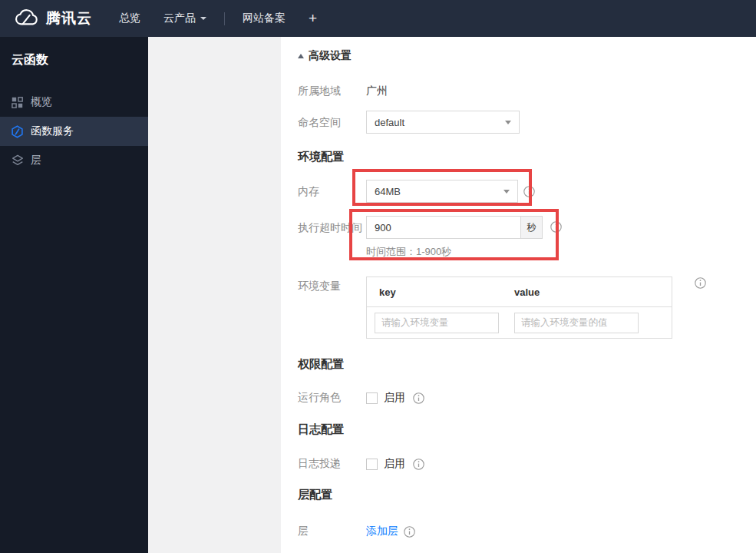 Image resolution: width=756 pixels, height=553 pixels. What do you see at coordinates (382, 531) in the screenshot?
I see `add-layer-link: 添加层` at bounding box center [382, 531].